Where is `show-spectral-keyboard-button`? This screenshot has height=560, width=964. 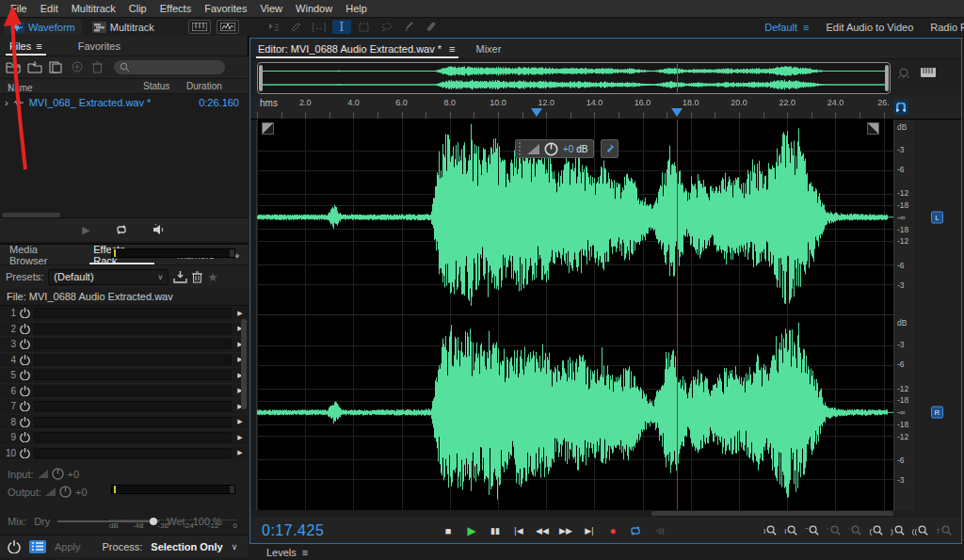 show-spectral-keyboard-button is located at coordinates (200, 26).